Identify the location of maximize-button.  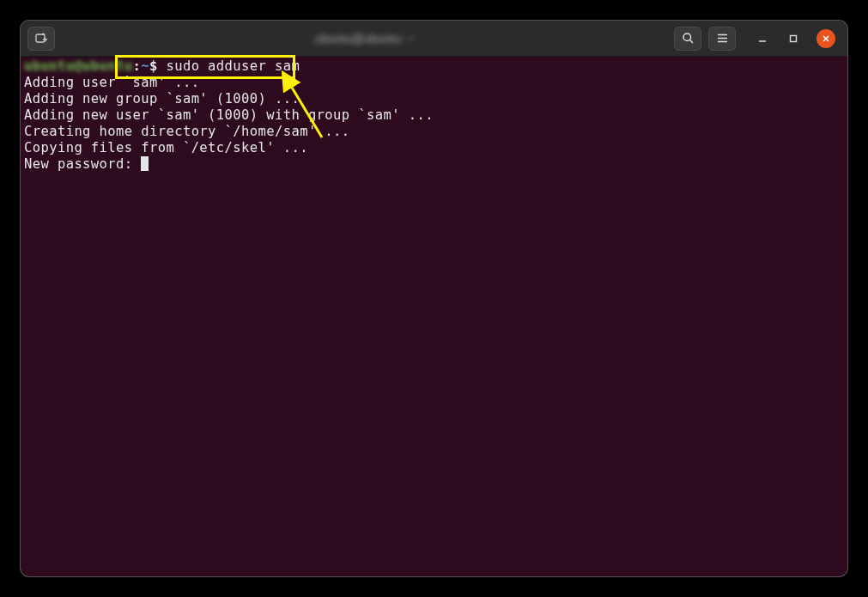
(793, 39).